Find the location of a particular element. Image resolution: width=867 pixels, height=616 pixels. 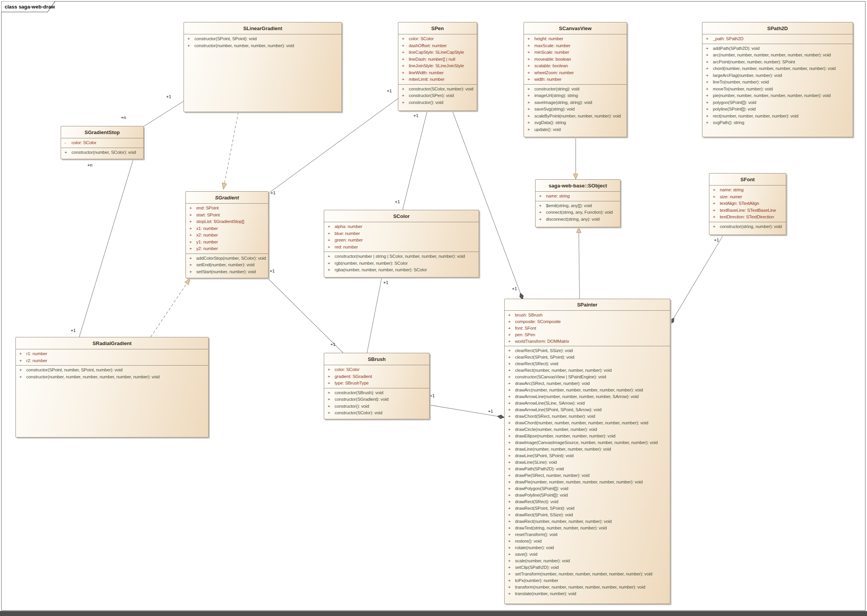

class-box-scolor: SColor+alpha: number+blue: number+green:… is located at coordinates (401, 243).